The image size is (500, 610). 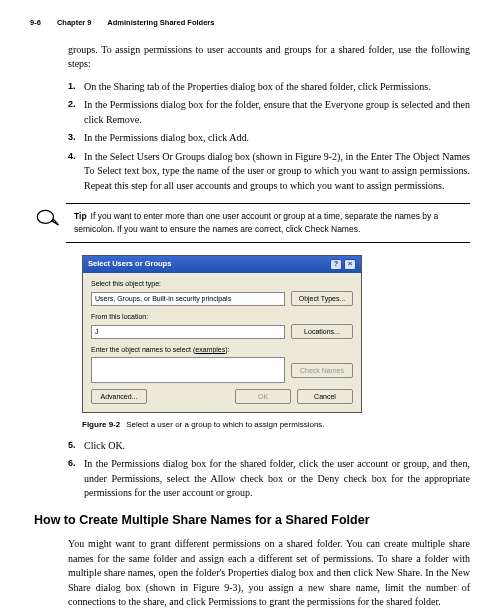 I want to click on ok-button: OK, so click(x=263, y=396).